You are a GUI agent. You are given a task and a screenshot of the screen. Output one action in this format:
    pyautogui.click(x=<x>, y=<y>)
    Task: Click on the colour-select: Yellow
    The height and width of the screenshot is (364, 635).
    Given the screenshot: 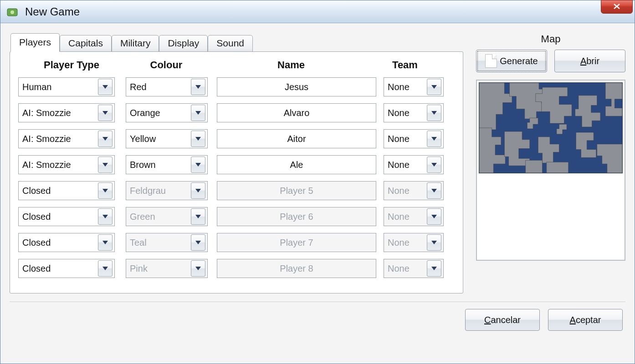 What is the action you would take?
    pyautogui.click(x=167, y=139)
    